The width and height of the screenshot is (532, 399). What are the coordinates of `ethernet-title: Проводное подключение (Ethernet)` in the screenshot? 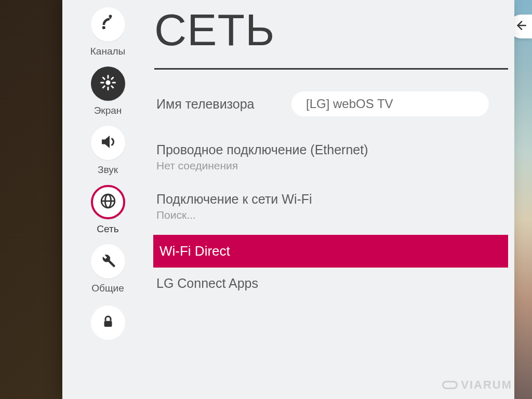 It's located at (336, 150).